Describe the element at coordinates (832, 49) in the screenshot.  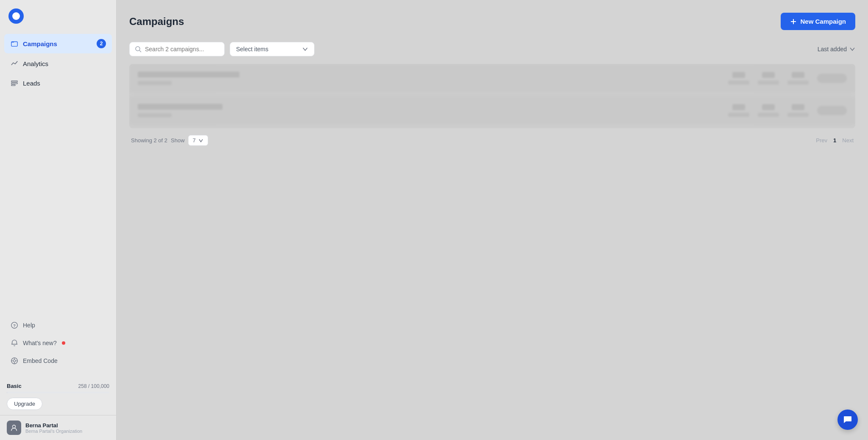
I see `sort-label: Last added` at that location.